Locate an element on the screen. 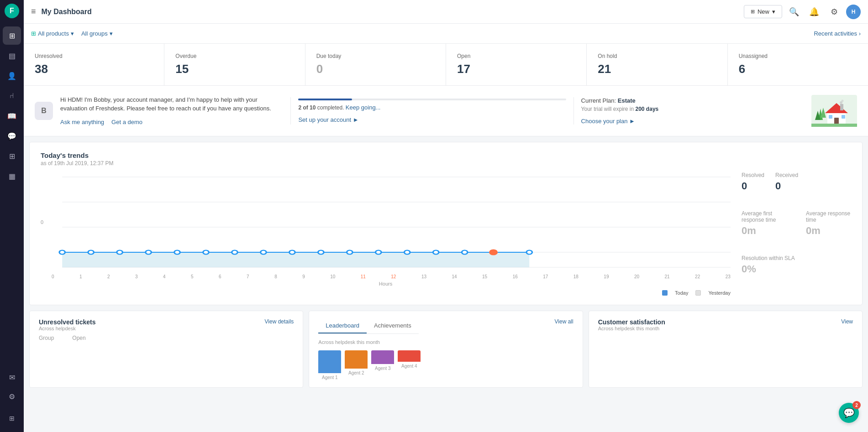 The image size is (868, 432). banner-message: Hi HDM! I'm Bobby, your account manager,… is located at coordinates (172, 111).